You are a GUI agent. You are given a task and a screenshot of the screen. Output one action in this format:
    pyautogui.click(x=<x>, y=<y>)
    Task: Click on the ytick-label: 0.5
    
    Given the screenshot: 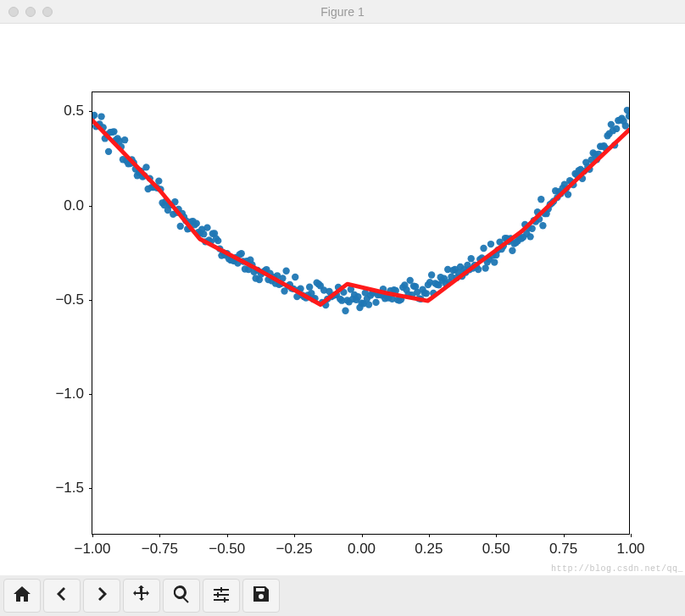 What is the action you would take?
    pyautogui.click(x=78, y=111)
    